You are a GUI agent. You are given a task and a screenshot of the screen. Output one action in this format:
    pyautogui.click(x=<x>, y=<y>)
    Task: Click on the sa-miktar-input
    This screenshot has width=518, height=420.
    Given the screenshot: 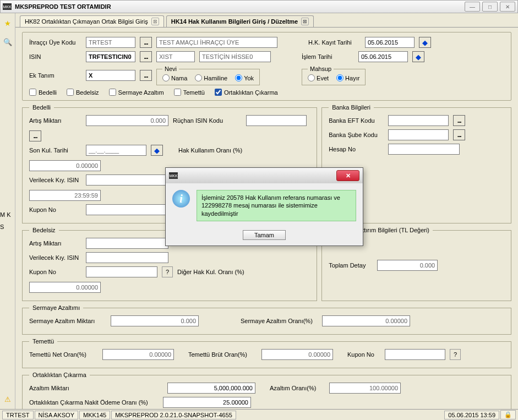 What is the action you would take?
    pyautogui.click(x=155, y=321)
    